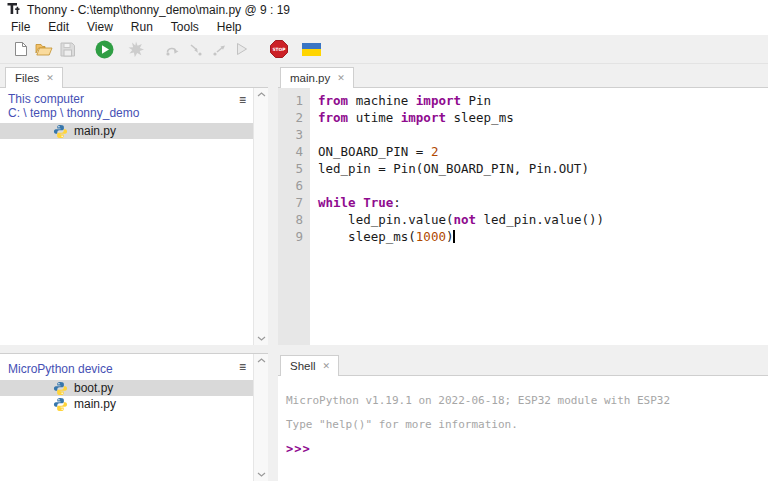 This screenshot has width=768, height=481. What do you see at coordinates (138, 99) in the screenshot?
I see `this-computer-link: This computer` at bounding box center [138, 99].